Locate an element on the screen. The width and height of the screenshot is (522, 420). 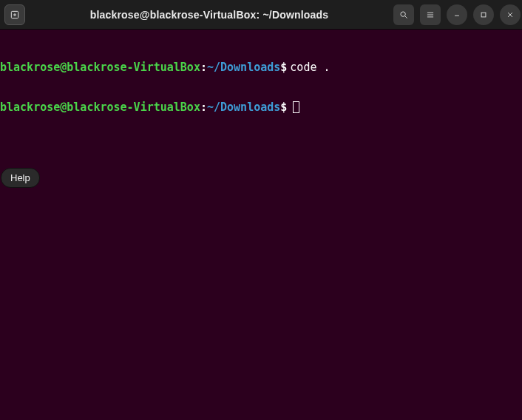
search-button is located at coordinates (404, 15).